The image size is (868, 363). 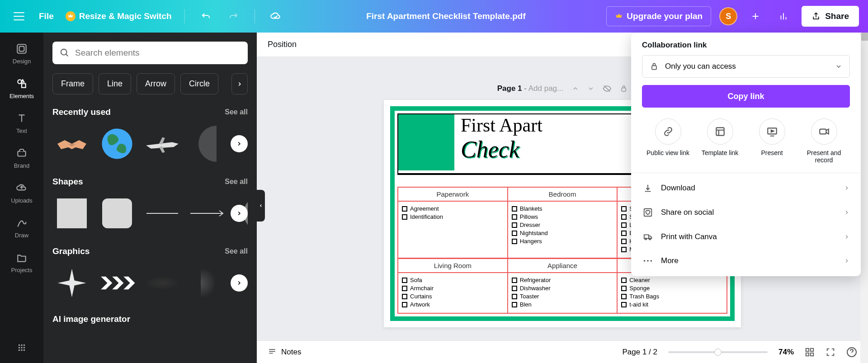 I want to click on graphic-partial, so click(x=208, y=283).